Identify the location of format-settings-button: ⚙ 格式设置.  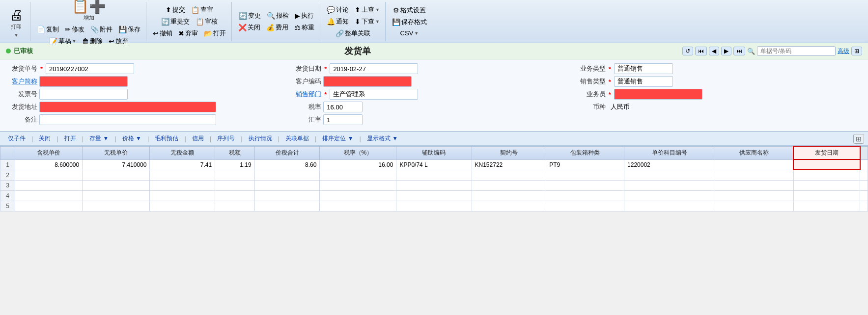
(410, 10).